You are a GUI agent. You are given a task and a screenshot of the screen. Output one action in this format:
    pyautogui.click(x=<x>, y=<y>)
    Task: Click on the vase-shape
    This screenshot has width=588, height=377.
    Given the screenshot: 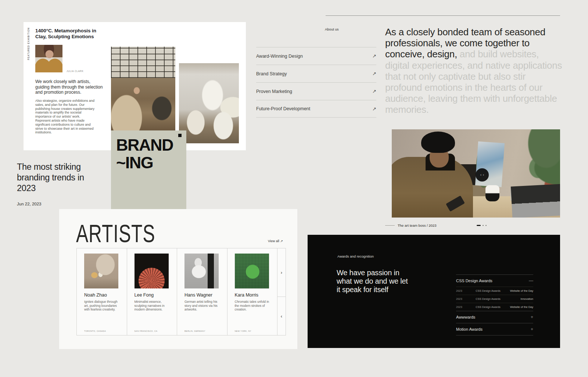 What is the action you would take?
    pyautogui.click(x=492, y=193)
    